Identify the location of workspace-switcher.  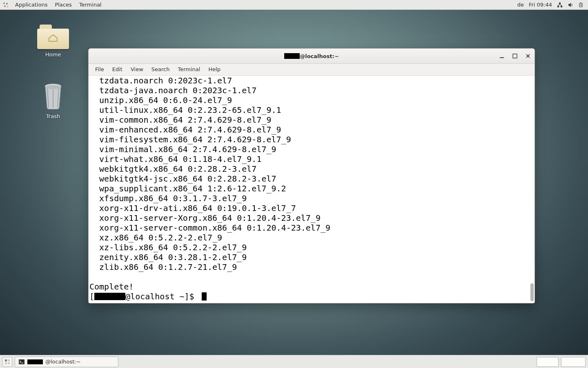
(7, 362).